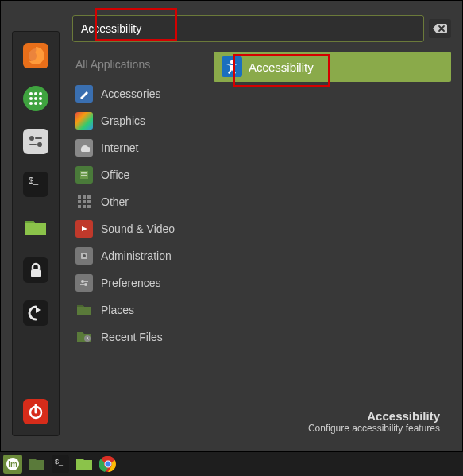 This screenshot has height=476, width=463. I want to click on category-label: Places, so click(118, 310).